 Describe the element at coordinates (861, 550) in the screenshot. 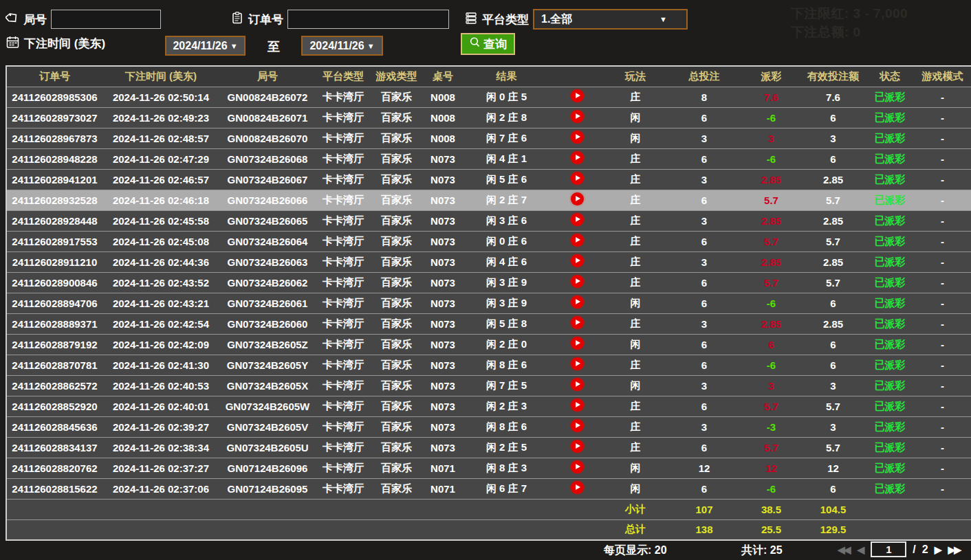

I see `prev-page-icon: ◀` at that location.